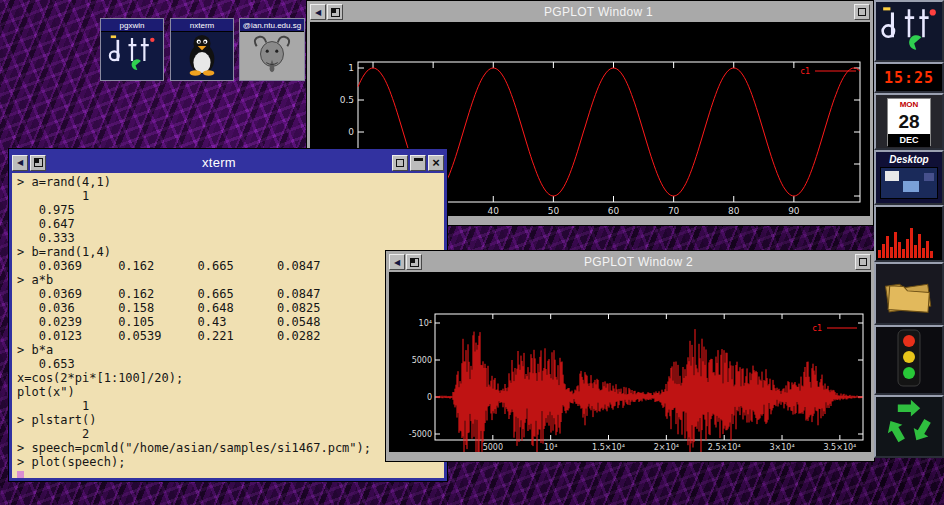 This screenshot has height=505, width=944. Describe the element at coordinates (228, 392) in the screenshot. I see `terminal-line: plot(x")` at that location.